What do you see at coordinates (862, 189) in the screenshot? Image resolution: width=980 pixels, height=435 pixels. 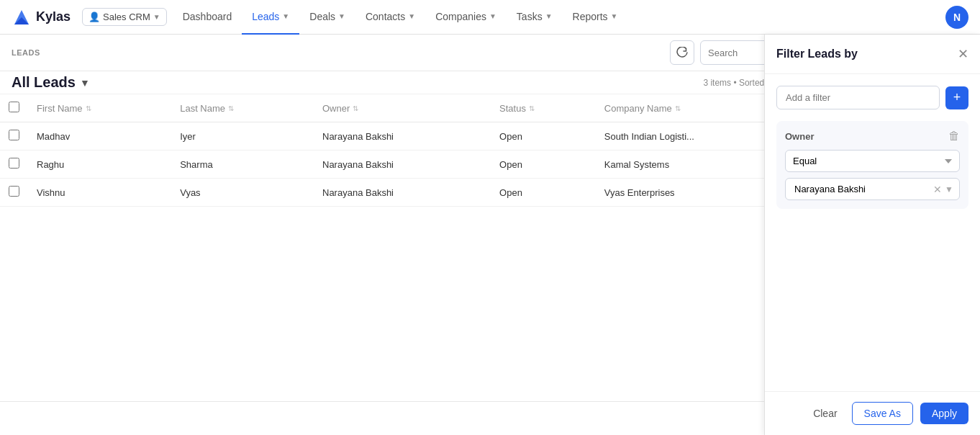 I see `filter-value-input` at bounding box center [862, 189].